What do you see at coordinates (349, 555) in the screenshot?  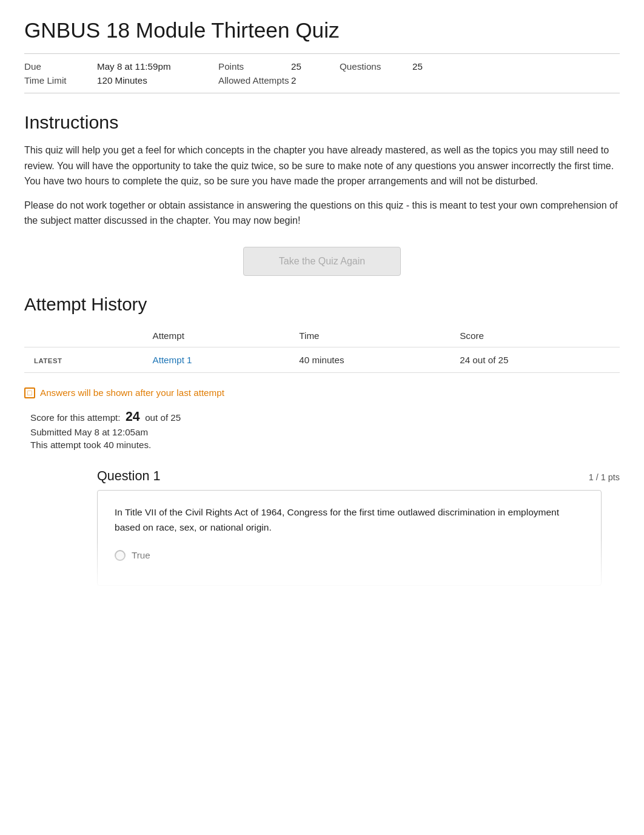 I see `answer-option: True` at bounding box center [349, 555].